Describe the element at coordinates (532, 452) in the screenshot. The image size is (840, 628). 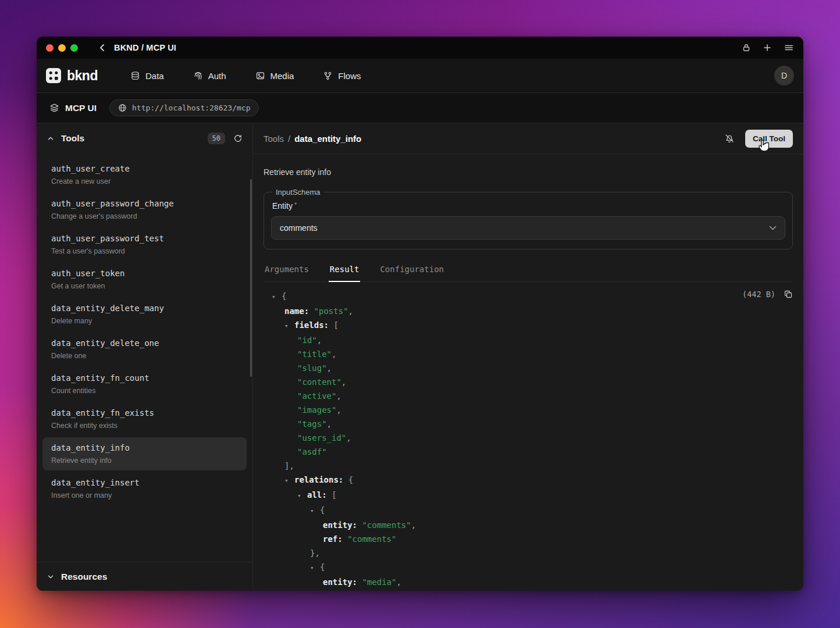
I see `json-line: "asdf"` at that location.